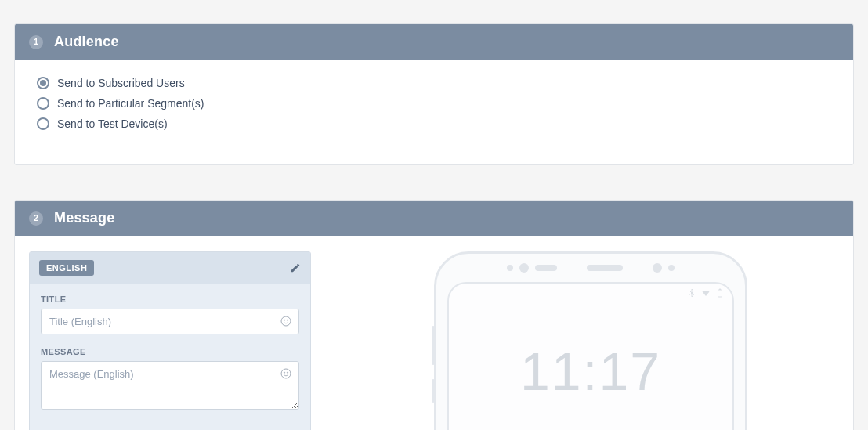  Describe the element at coordinates (170, 387) in the screenshot. I see `message-input-wrap` at that location.